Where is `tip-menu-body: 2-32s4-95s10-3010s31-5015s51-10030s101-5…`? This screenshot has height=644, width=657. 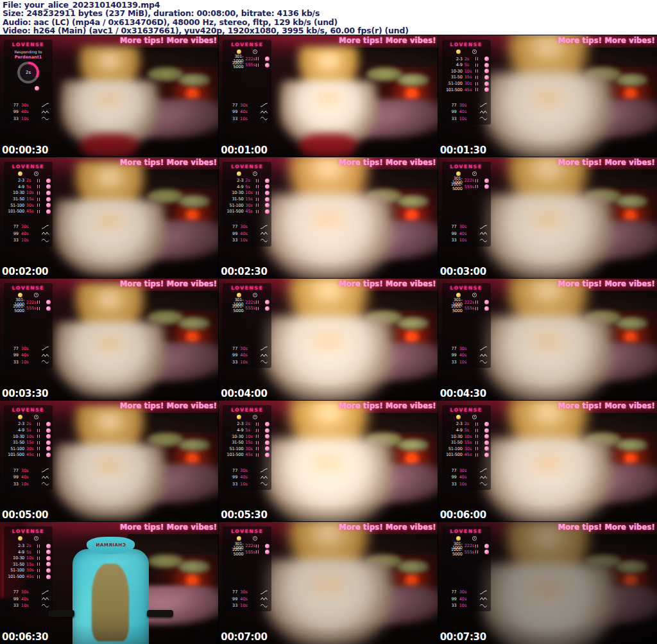 tip-menu-body: 2-32s4-95s10-3010s31-5015s51-10030s101-5… is located at coordinates (247, 436).